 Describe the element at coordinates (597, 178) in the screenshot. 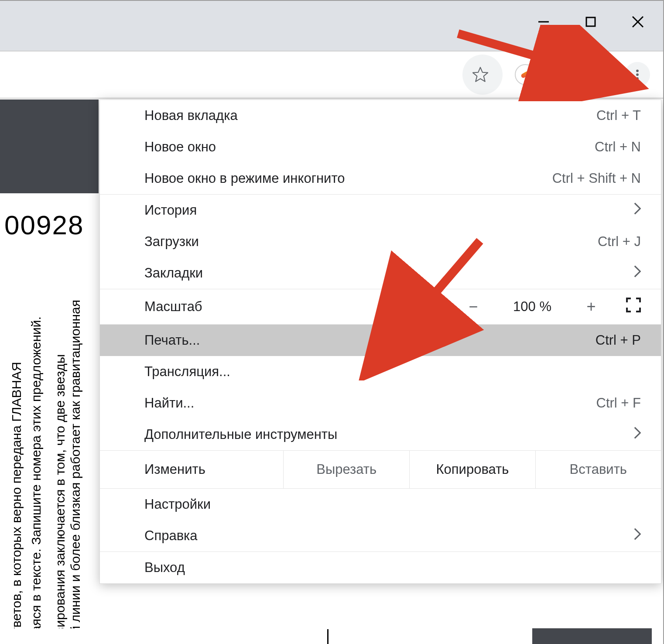

I see `menu-item-shortcut: Ctrl + Shift + N` at that location.